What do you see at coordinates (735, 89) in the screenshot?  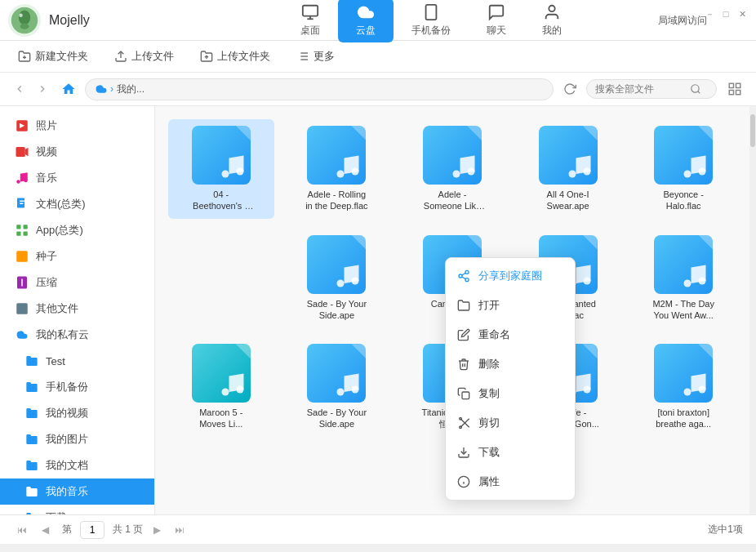 I see `grid-view-button` at bounding box center [735, 89].